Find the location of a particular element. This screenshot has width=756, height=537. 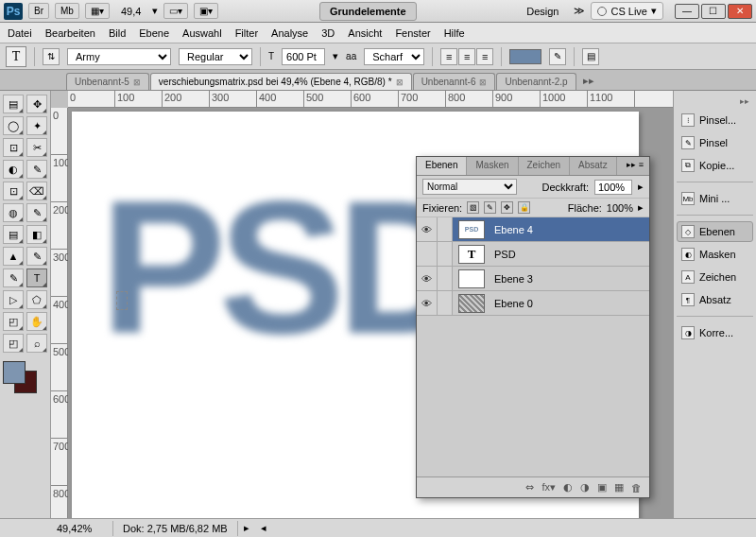

tool-button: ▤ is located at coordinates (13, 234).